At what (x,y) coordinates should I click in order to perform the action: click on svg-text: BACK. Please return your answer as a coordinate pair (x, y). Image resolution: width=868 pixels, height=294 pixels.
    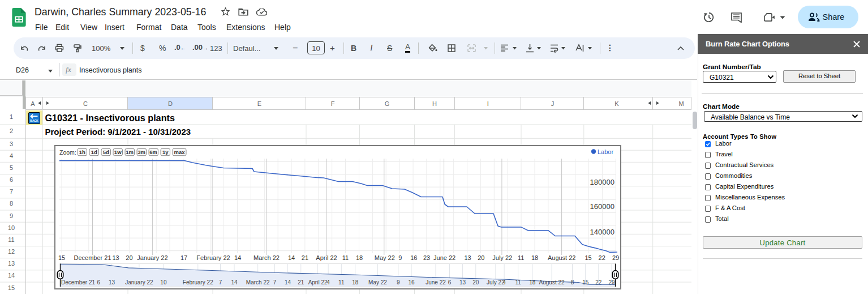
    Looking at the image, I should click on (34, 121).